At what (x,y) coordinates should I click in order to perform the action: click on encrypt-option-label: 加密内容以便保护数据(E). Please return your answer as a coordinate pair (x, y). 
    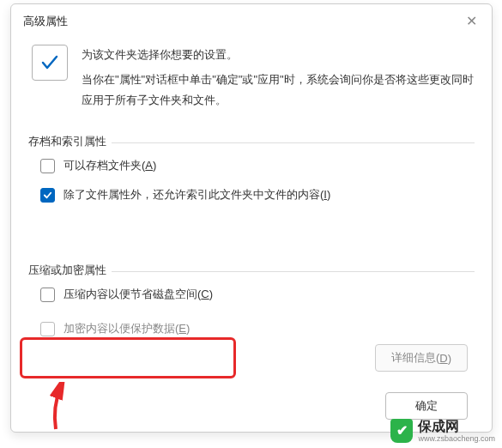
    Looking at the image, I should click on (127, 329).